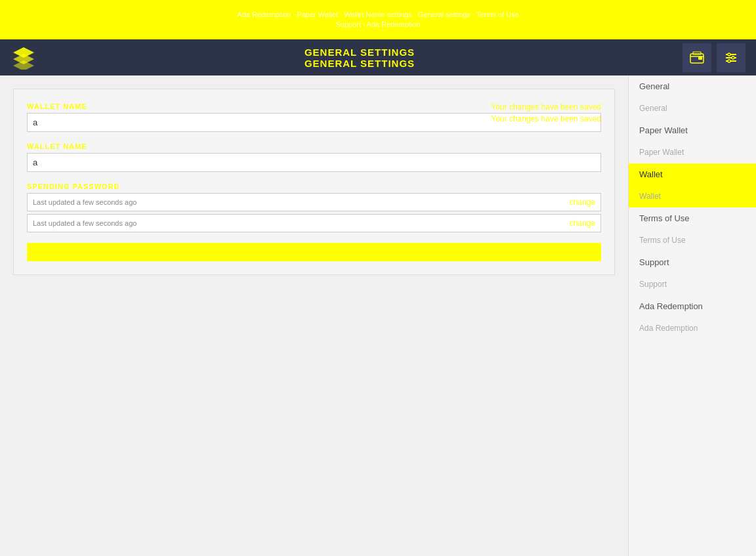 This screenshot has width=756, height=556. I want to click on sidebar-general-shadow-label: General, so click(654, 108).